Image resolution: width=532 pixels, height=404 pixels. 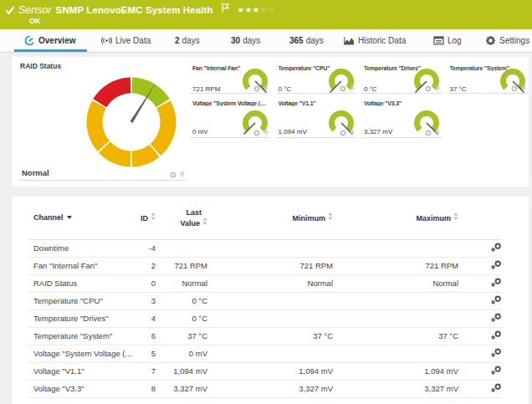 I want to click on channel-id: 4, so click(x=146, y=318).